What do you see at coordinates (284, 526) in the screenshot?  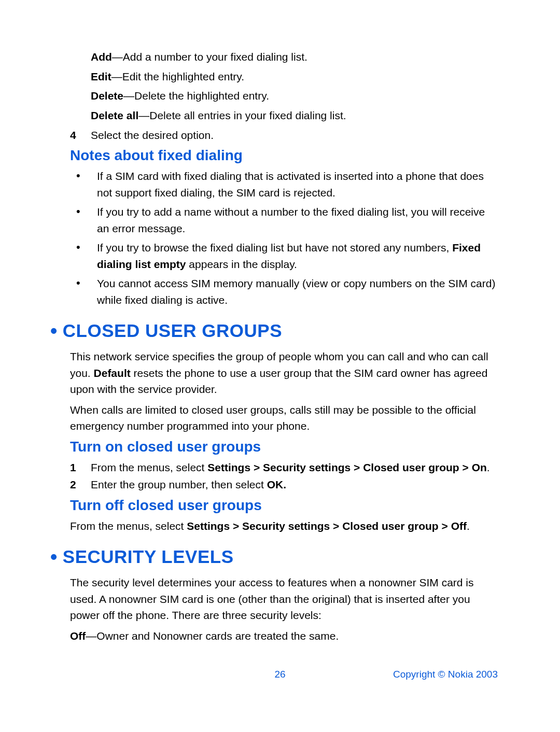 I see `turn-off-paragraph: From the menus, select Settings > Securi…` at bounding box center [284, 526].